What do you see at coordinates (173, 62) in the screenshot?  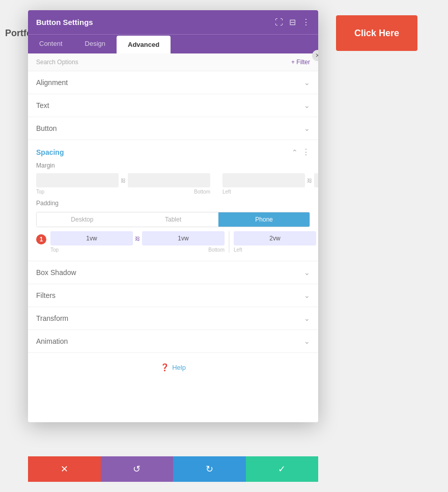 I see `search-bar: Search Options + Filter` at bounding box center [173, 62].